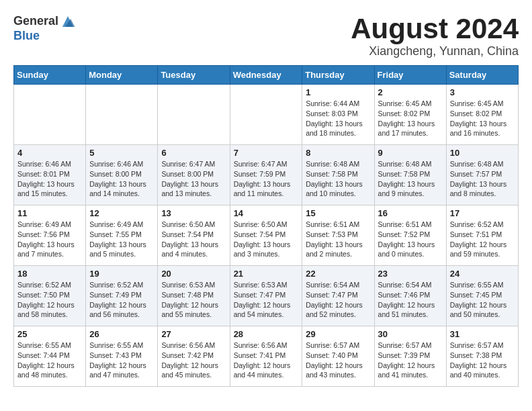 This screenshot has width=532, height=411. What do you see at coordinates (266, 236) in the screenshot?
I see `calendar-cell: 14Sunrise: 6:50 AM Sunset: 7:54 PM Dayli…` at bounding box center [266, 236].